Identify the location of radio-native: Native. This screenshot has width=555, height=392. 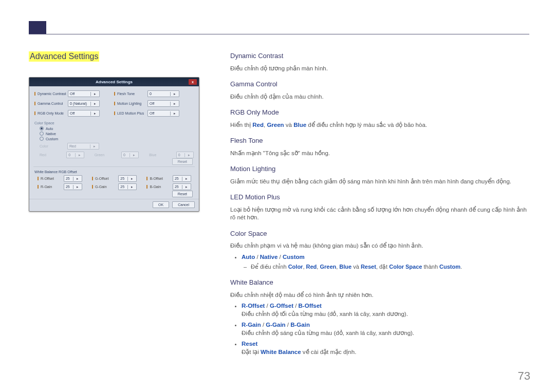
(117, 134).